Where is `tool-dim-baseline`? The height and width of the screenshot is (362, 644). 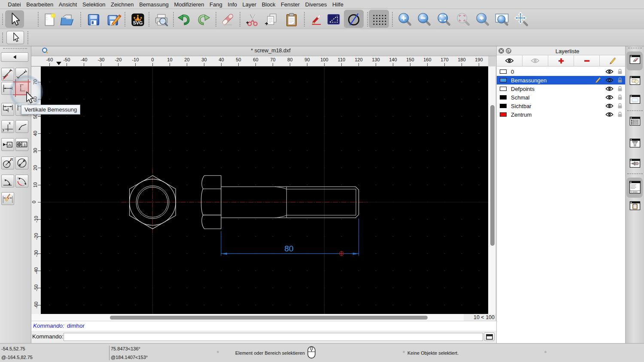 tool-dim-baseline is located at coordinates (8, 109).